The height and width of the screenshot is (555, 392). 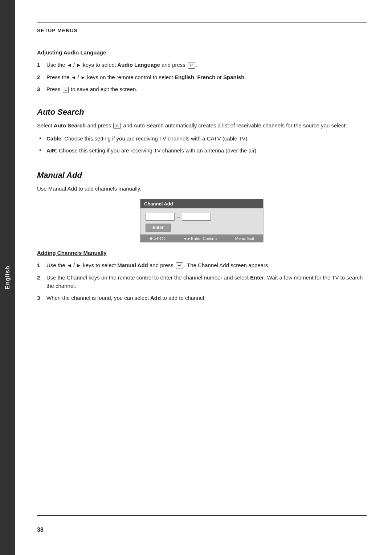 What do you see at coordinates (245, 238) in the screenshot?
I see `footer-exit: Menu: Exit` at bounding box center [245, 238].